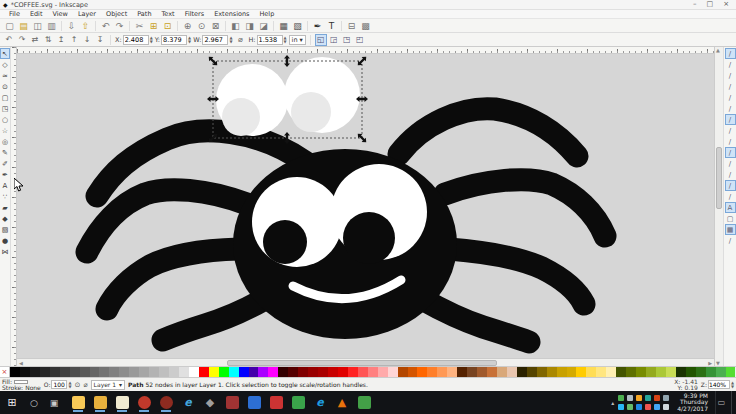 This screenshot has width=736, height=414. I want to click on raise-to-top-button: ↥, so click(61, 40).